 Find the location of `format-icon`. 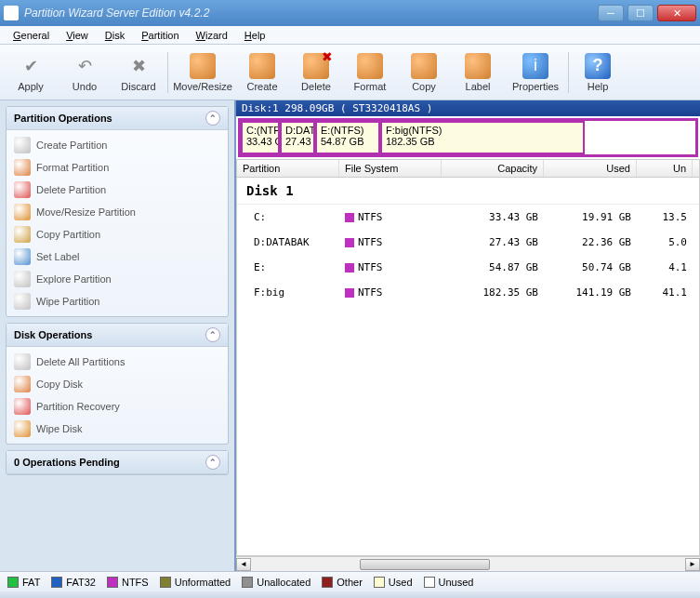

format-icon is located at coordinates (370, 66).